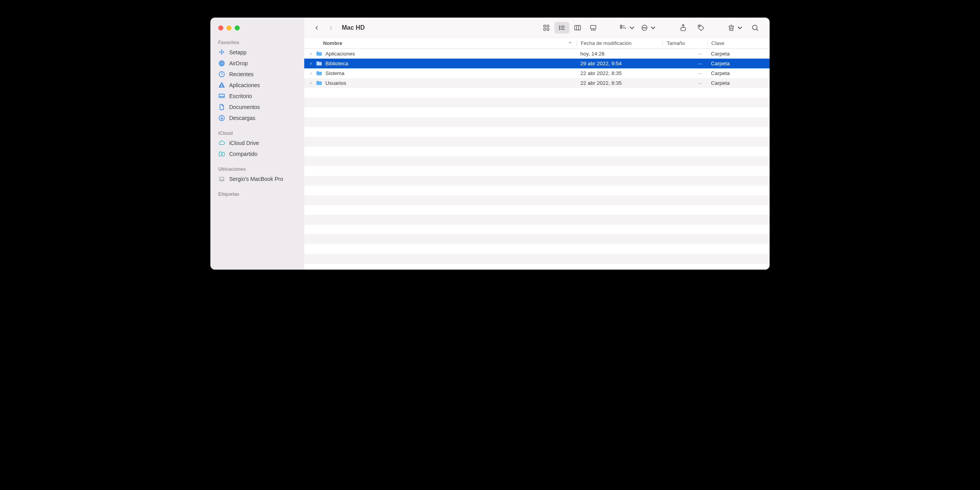 This screenshot has height=490, width=980. I want to click on sidebar-section-label: iCloud, so click(257, 133).